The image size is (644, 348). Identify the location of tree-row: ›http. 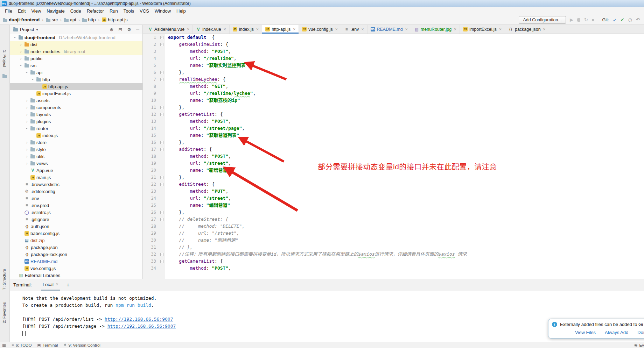
(76, 79).